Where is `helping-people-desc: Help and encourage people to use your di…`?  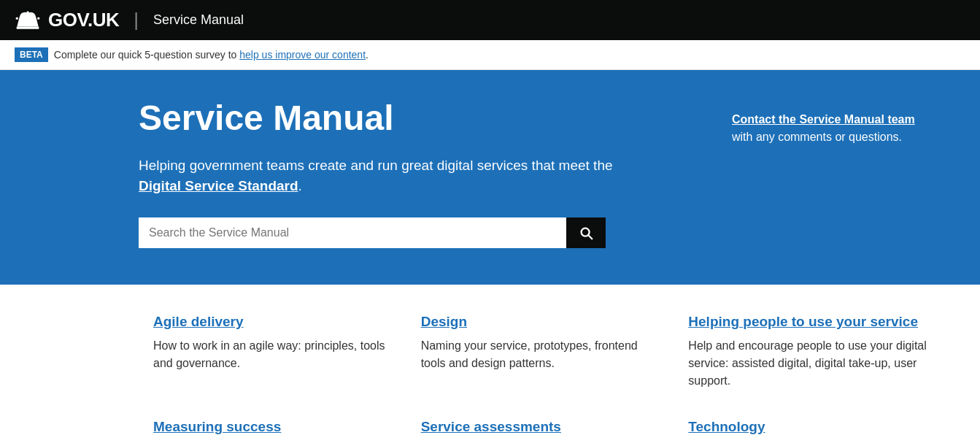
helping-people-desc: Help and encourage people to use your di… is located at coordinates (807, 363).